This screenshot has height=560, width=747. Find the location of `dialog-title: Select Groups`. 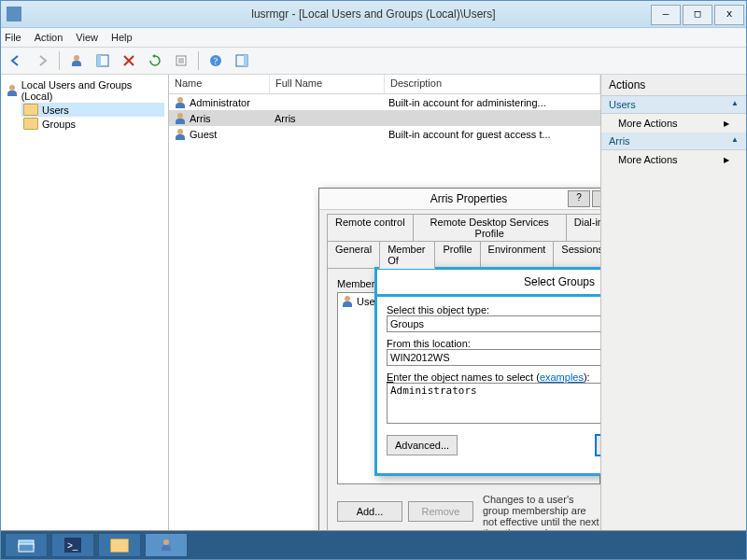

dialog-title: Select Groups is located at coordinates (559, 282).